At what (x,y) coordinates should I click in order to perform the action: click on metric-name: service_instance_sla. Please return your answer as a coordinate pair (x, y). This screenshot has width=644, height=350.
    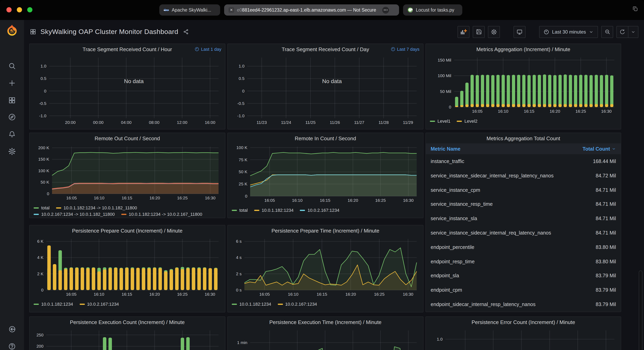
    Looking at the image, I should click on (454, 219).